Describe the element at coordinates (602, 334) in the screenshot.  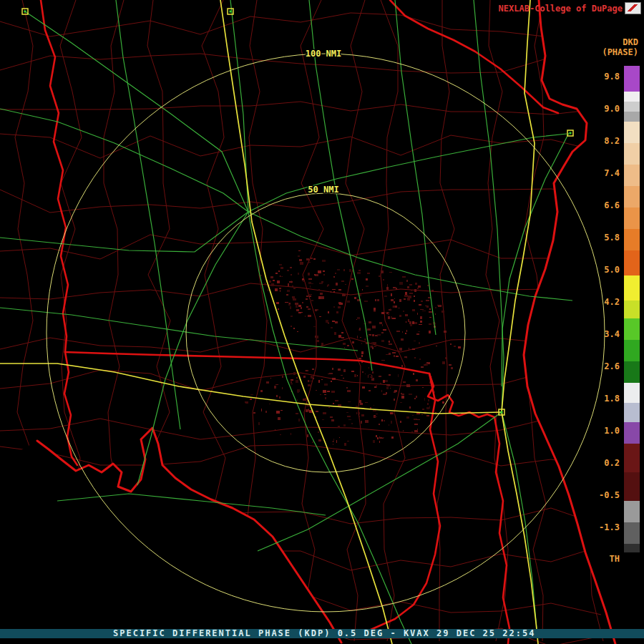
I see `colorbar-tick: 3.4` at that location.